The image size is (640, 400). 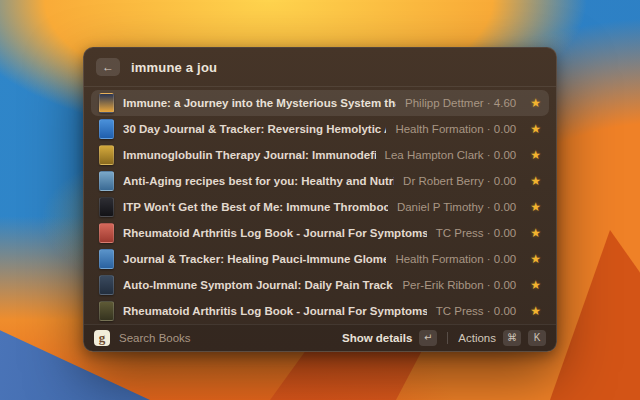 I want to click on book-title: Journal & Tracker: Healing Pauci-Immune …, so click(x=254, y=259).